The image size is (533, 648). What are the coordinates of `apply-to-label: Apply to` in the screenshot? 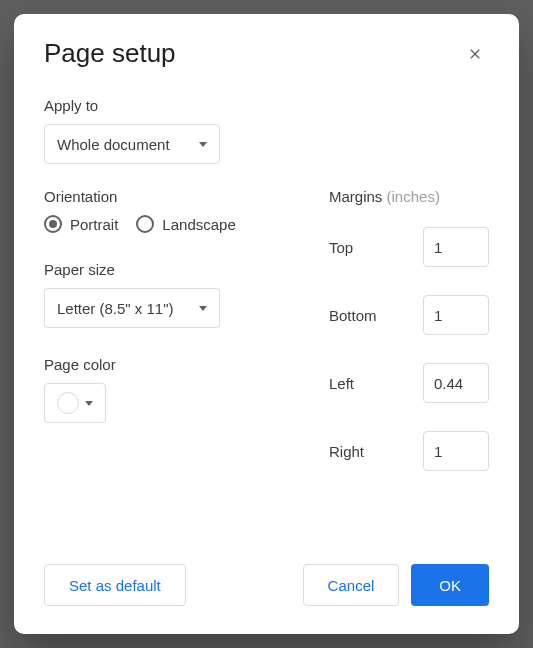 It's located at (266, 106).